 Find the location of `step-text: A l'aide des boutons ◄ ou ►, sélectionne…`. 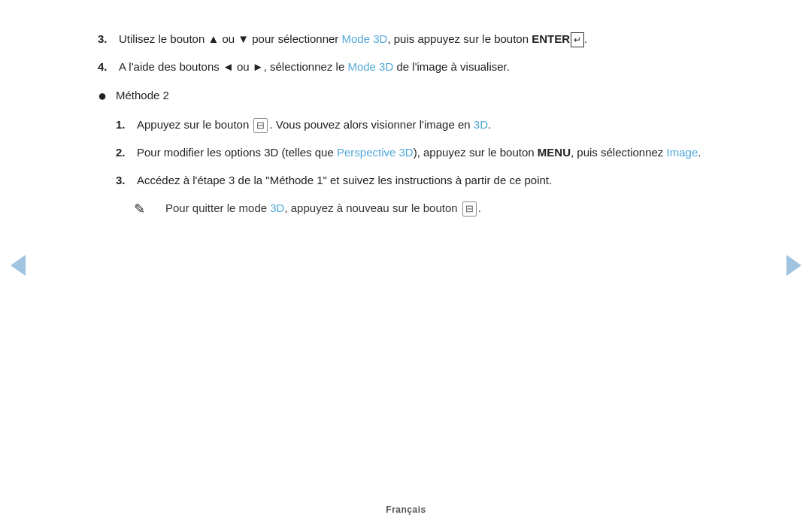

step-text: A l'aide des boutons ◄ ou ►, sélectionne… is located at coordinates (417, 66).